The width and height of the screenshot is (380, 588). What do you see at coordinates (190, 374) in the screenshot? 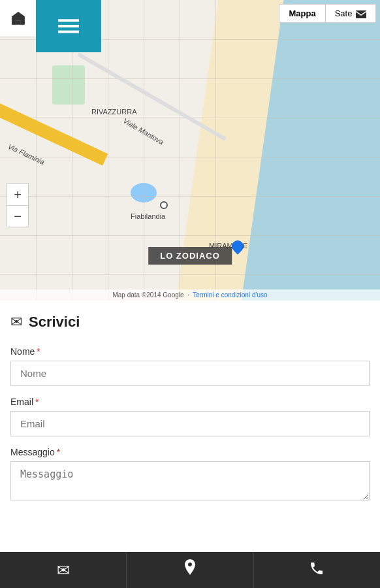
I see `nome-input` at bounding box center [190, 374].